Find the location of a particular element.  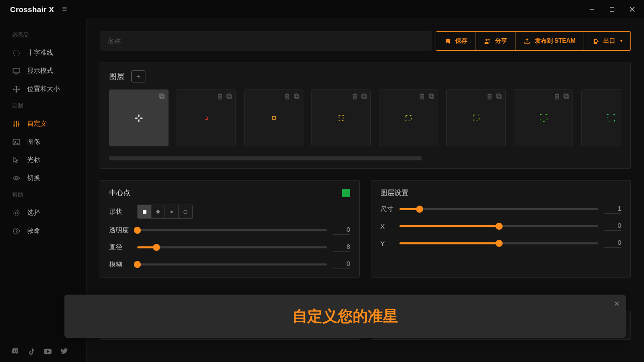

diameter-slider is located at coordinates (232, 247).